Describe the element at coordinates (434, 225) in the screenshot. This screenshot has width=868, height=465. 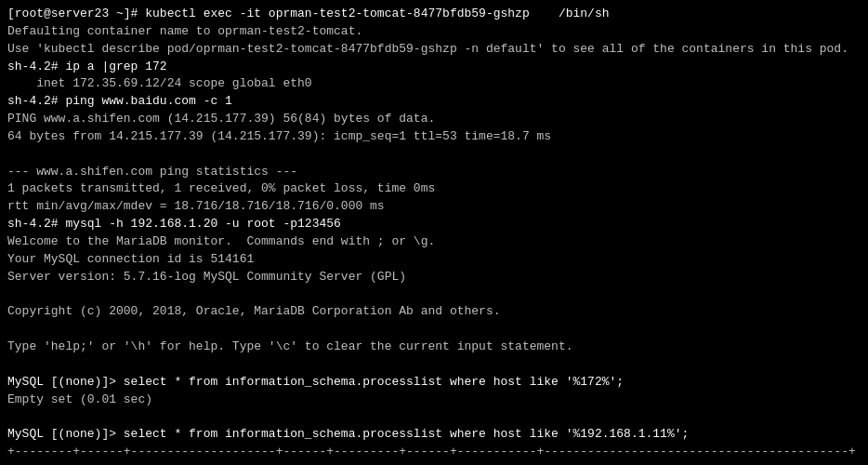
I see `line-13: sh-4.2# mysql -h 192.168.1.20 -u root -p…` at that location.